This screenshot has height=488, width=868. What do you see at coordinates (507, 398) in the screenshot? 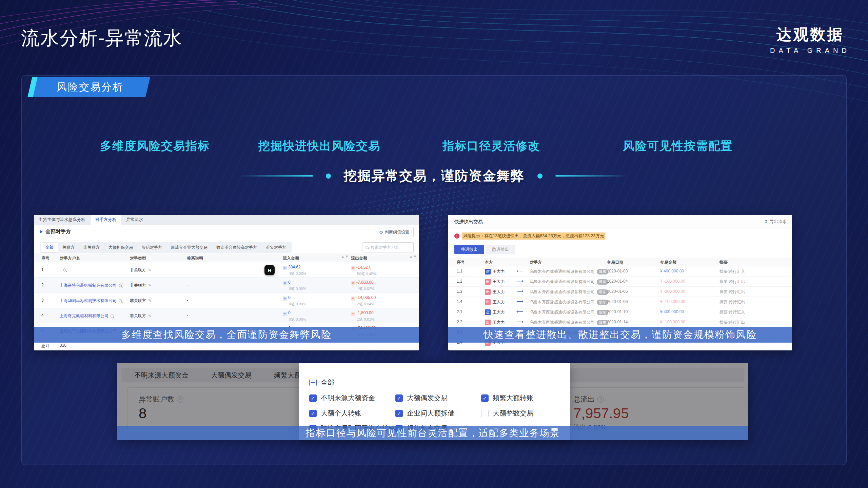
I see `option-frequent-large-transfer: 频繁大额转账` at bounding box center [507, 398].